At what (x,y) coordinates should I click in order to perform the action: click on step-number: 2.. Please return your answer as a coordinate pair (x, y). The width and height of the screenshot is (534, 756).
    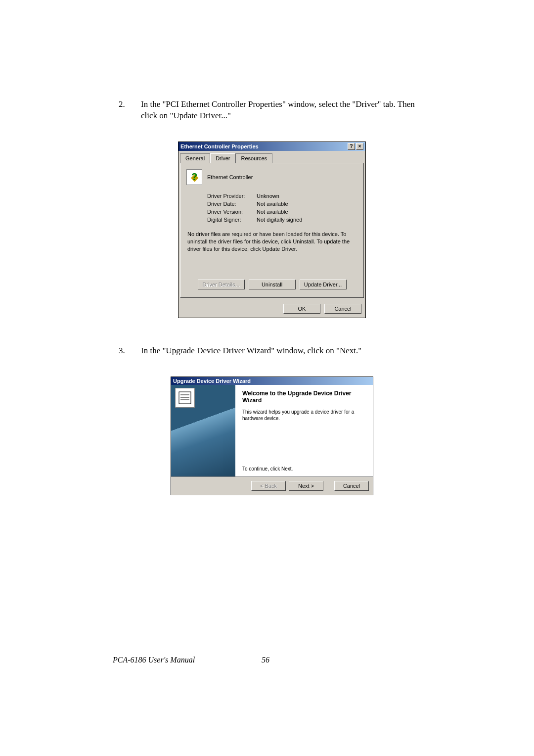
    Looking at the image, I should click on (123, 105).